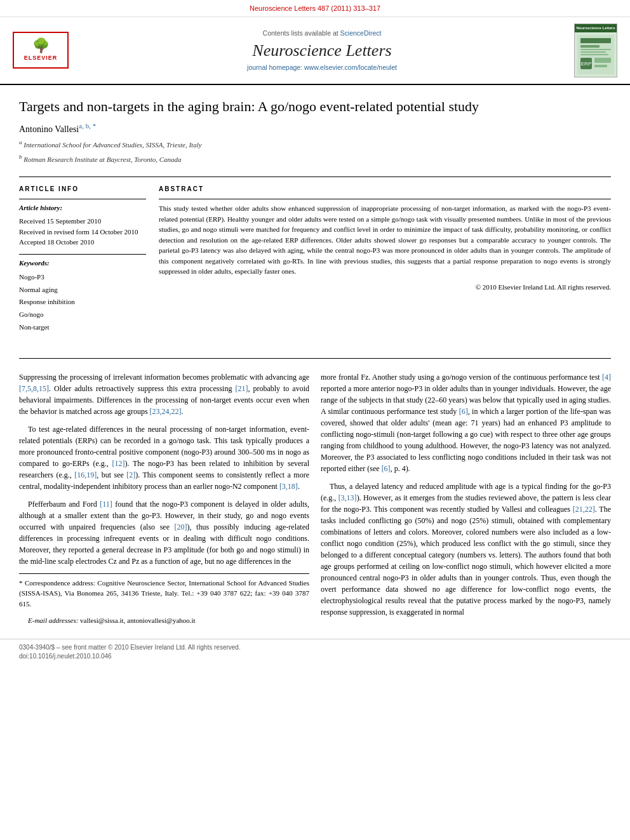 The image size is (630, 840). What do you see at coordinates (361, 33) in the screenshot?
I see `sciencedirect-link: ScienceDirect` at bounding box center [361, 33].